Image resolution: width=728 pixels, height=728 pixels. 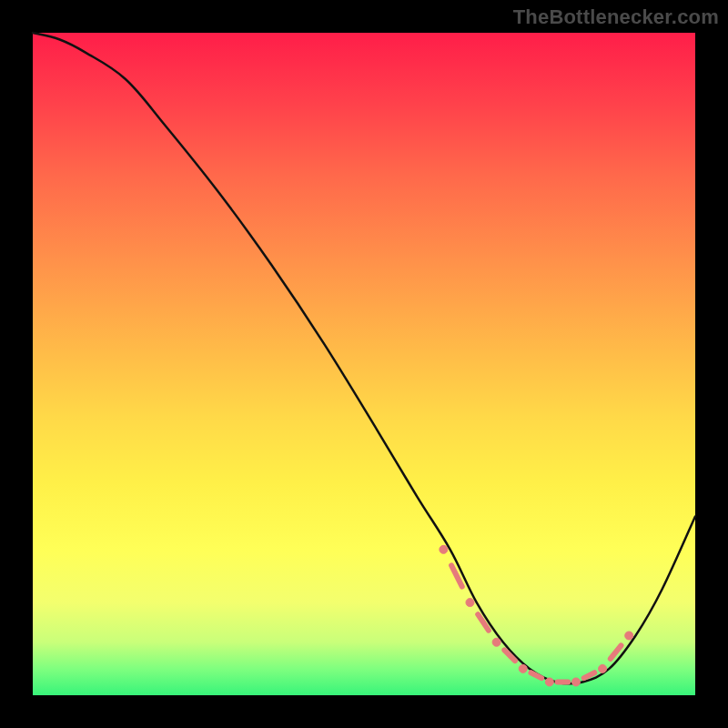 What do you see at coordinates (616, 17) in the screenshot?
I see `watermark: TheBottlenecker.com` at bounding box center [616, 17].